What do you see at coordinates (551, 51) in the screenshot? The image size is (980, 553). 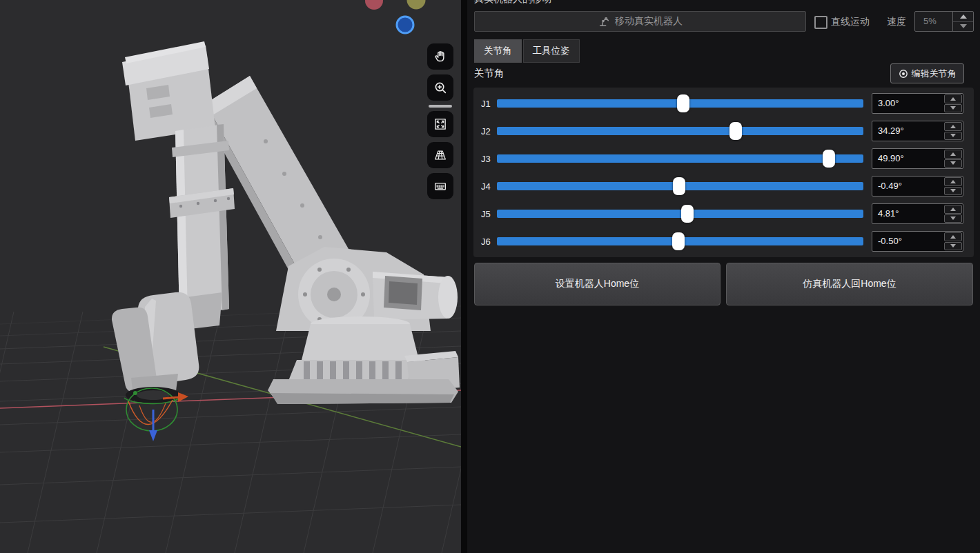 I see `tab-tool-pose: 工具位姿` at bounding box center [551, 51].